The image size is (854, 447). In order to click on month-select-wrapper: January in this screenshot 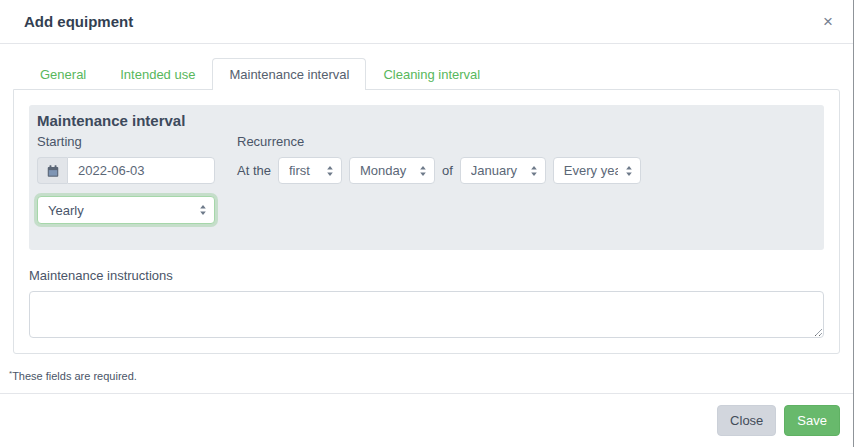, I will do `click(503, 170)`.